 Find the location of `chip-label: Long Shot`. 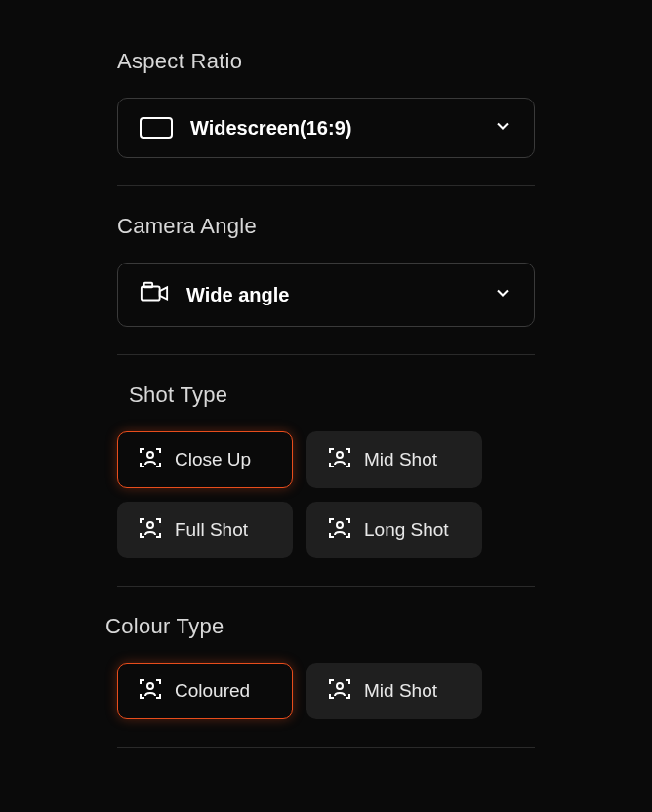

chip-label: Long Shot is located at coordinates (406, 530).